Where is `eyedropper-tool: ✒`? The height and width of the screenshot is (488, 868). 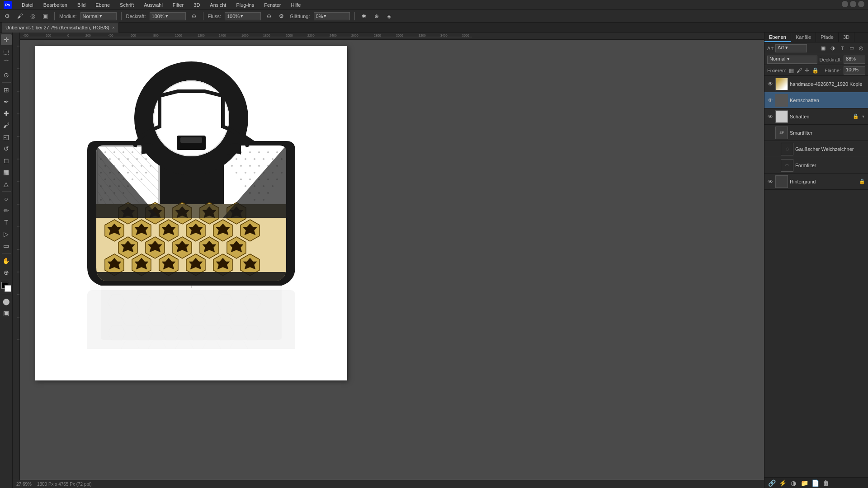
eyedropper-tool: ✒ is located at coordinates (6, 102).